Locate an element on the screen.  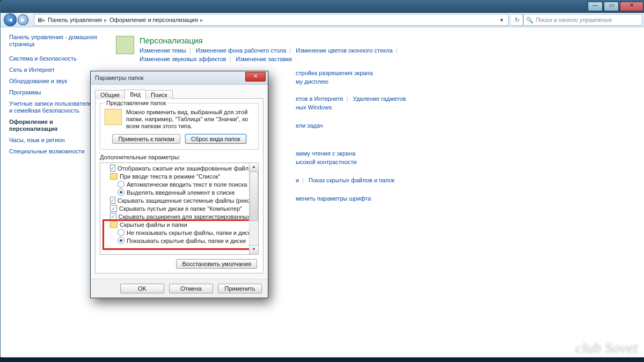
tree-label: Отображать сжатые или зашифрованные файл… is located at coordinates (188, 168).